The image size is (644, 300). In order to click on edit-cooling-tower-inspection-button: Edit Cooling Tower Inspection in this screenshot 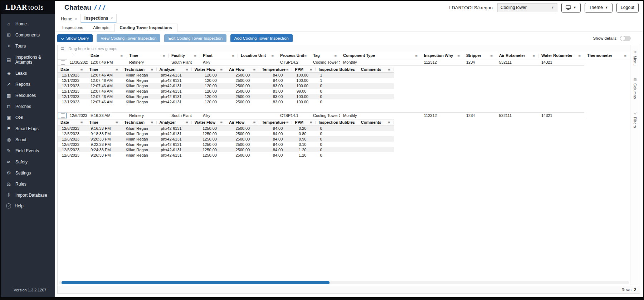, I will do `click(195, 38)`.